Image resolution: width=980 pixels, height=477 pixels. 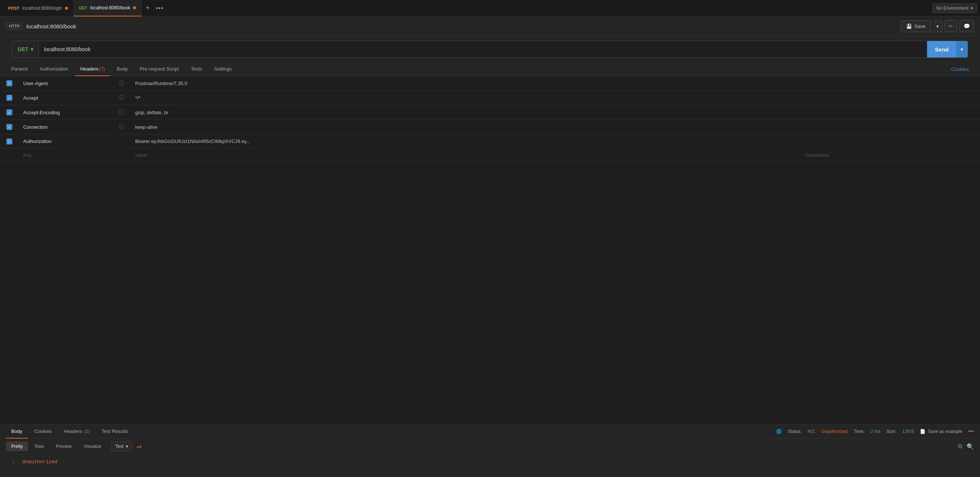 I want to click on tab-get-book: GET localhost:8080/book, so click(x=107, y=8).